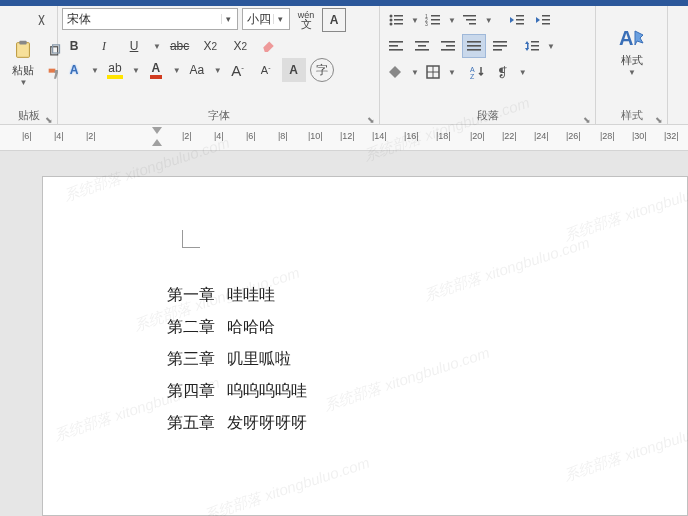 The width and height of the screenshot is (688, 516). I want to click on align-center-button, so click(422, 46).